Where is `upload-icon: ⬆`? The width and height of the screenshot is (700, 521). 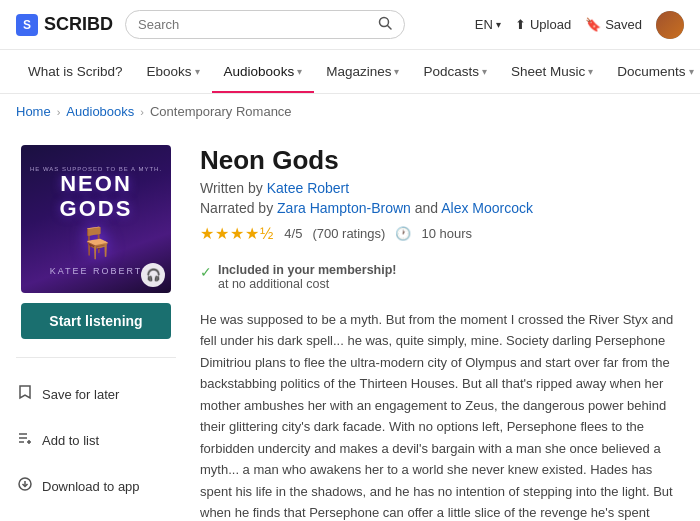
upload-icon: ⬆ is located at coordinates (520, 24).